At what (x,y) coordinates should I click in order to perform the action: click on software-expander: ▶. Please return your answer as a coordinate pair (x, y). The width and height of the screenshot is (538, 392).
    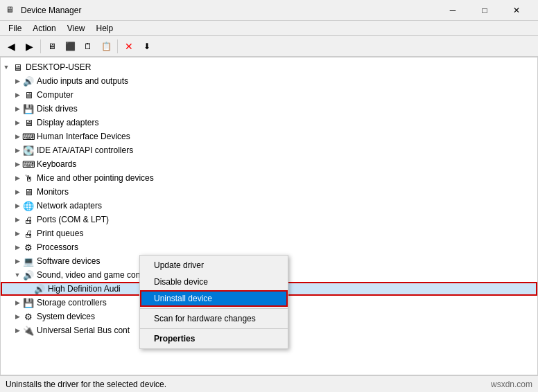
    Looking at the image, I should click on (17, 261).